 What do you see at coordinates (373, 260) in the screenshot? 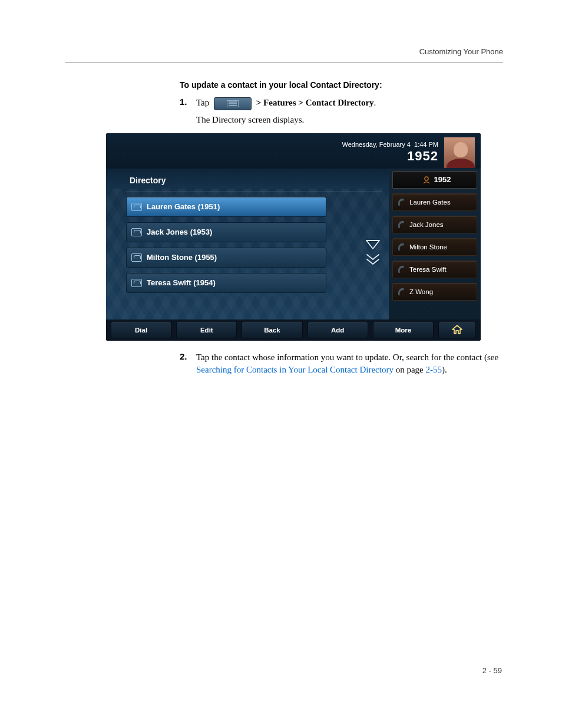
I see `double-chevron-down-icon` at bounding box center [373, 260].